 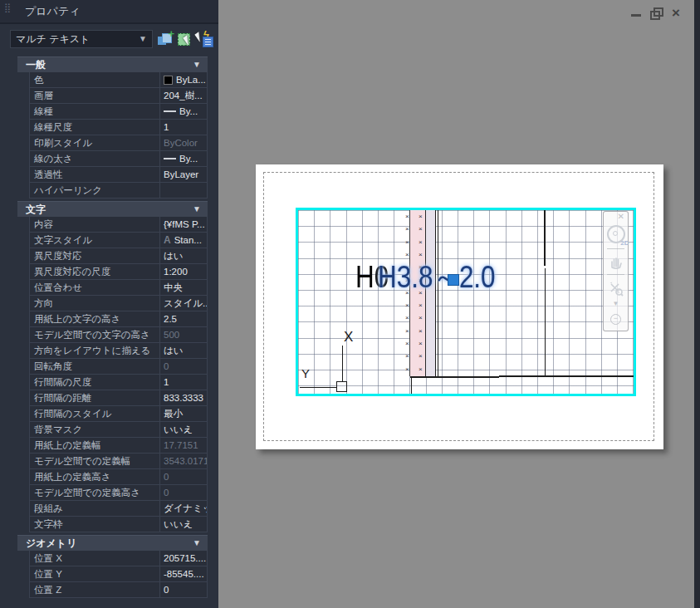 What do you see at coordinates (204, 39) in the screenshot?
I see `quick-select-button: ϟ` at bounding box center [204, 39].